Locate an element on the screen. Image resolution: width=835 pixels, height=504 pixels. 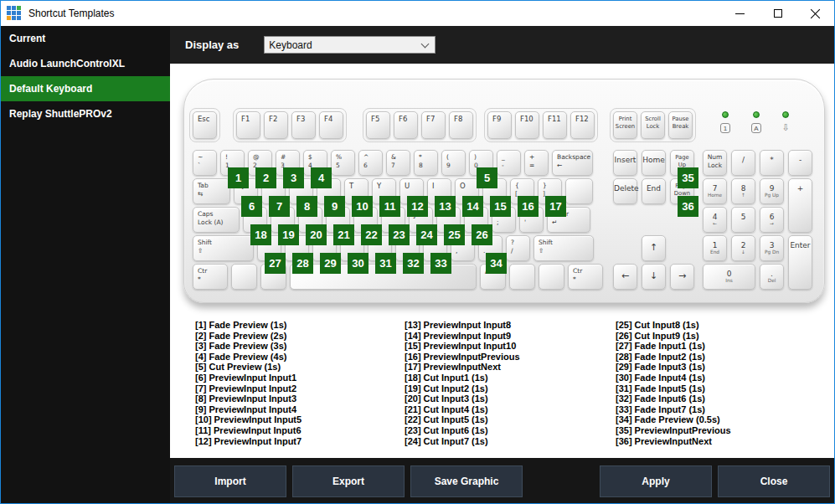
shortcut-entry: [8] PreviewInput Input3 is located at coordinates (298, 399).